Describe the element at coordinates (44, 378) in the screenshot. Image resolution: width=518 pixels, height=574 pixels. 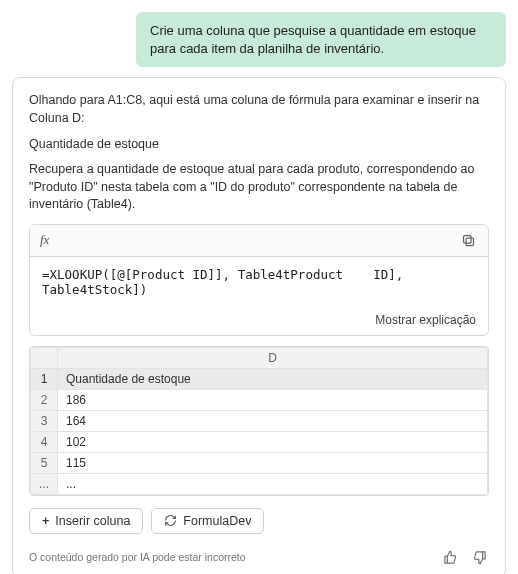
I see `row-number: 1` at that location.